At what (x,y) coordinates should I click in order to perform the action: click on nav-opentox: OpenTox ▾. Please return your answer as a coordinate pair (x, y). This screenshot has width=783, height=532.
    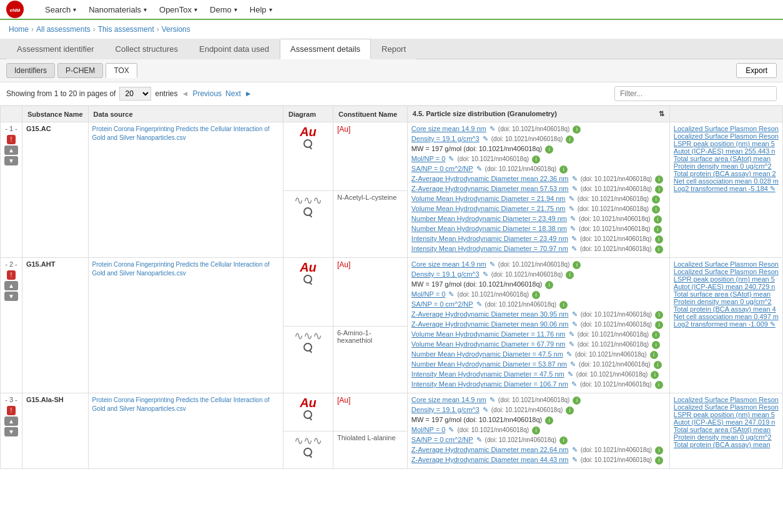
    Looking at the image, I should click on (179, 10).